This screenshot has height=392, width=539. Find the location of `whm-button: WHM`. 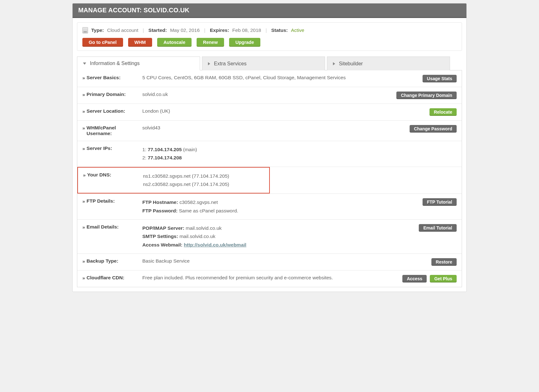

whm-button: WHM is located at coordinates (140, 42).